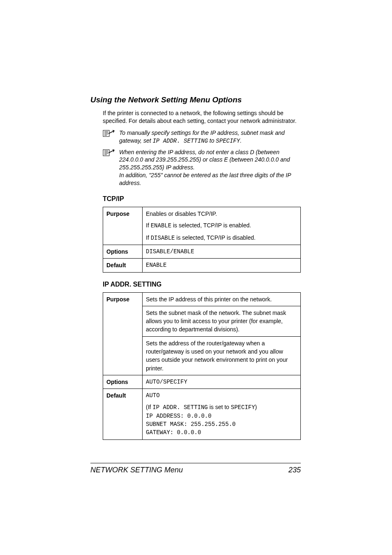  I want to click on note-1: To manually specify settings for the IP …, so click(202, 137).